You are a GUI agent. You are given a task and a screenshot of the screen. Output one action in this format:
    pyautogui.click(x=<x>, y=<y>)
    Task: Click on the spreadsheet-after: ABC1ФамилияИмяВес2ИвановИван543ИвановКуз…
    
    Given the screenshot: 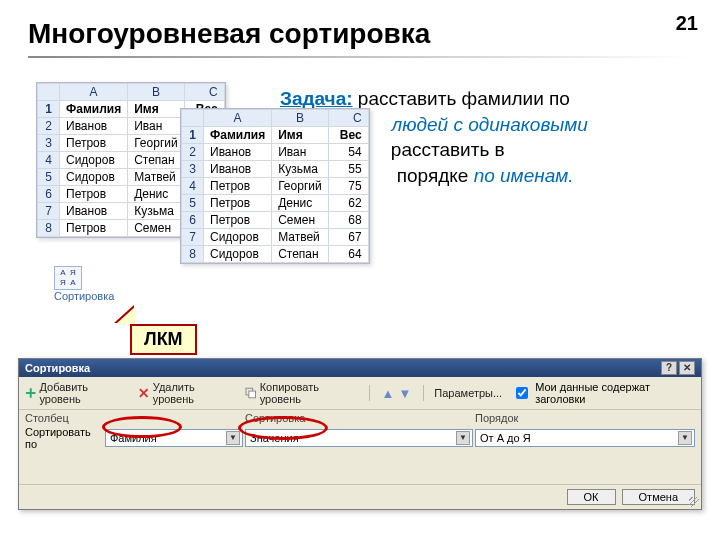 What is the action you would take?
    pyautogui.click(x=275, y=186)
    